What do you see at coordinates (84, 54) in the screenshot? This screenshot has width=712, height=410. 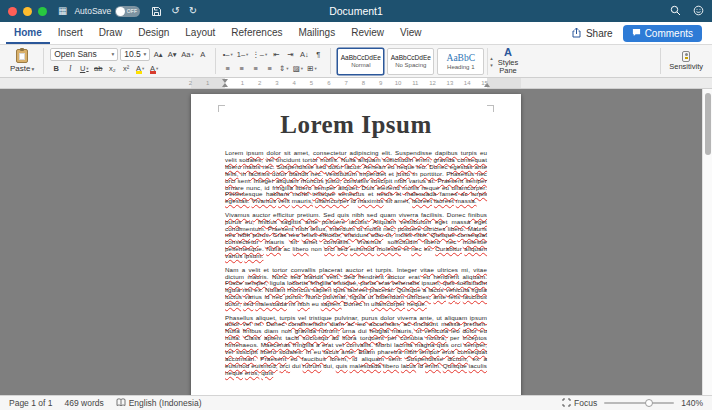 I see `font-name-select: Open Sans ▾` at bounding box center [84, 54].